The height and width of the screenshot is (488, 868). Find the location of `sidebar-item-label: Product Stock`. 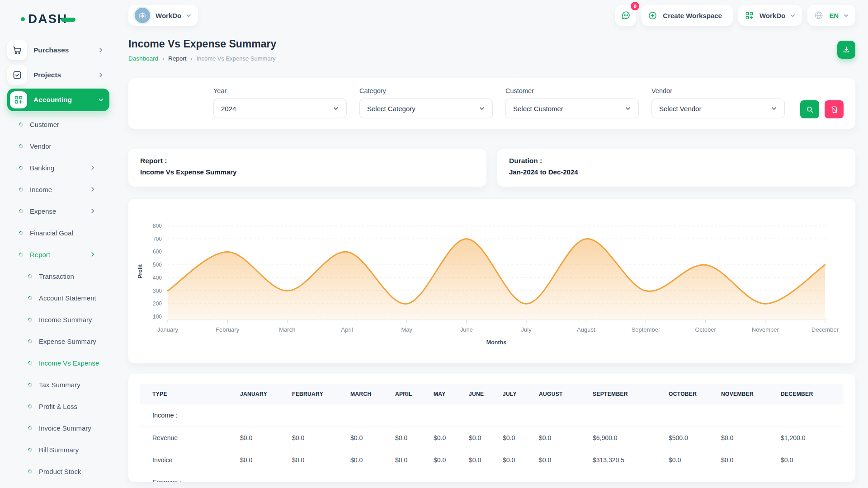

sidebar-item-label: Product Stock is located at coordinates (60, 472).